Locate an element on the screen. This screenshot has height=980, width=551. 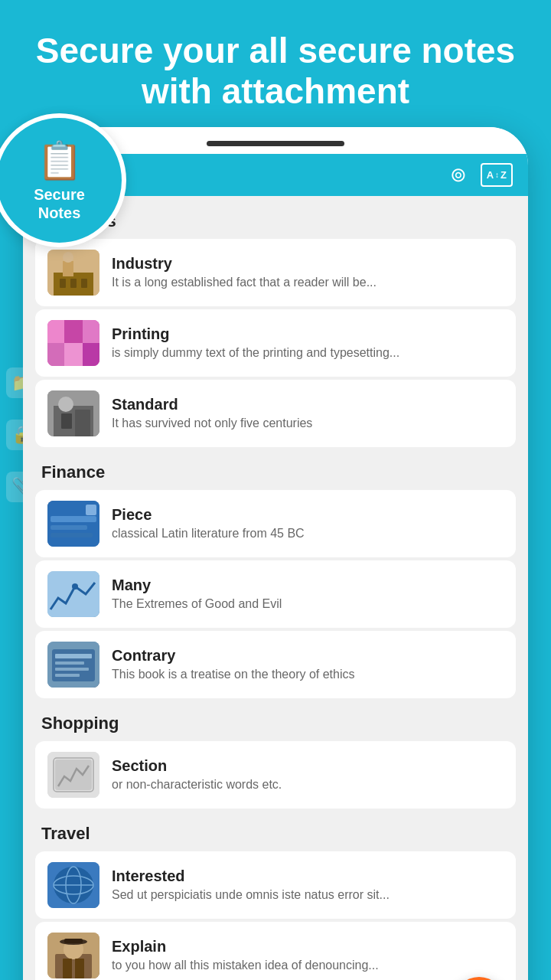
note-contrary-title: Contrary is located at coordinates (308, 655).